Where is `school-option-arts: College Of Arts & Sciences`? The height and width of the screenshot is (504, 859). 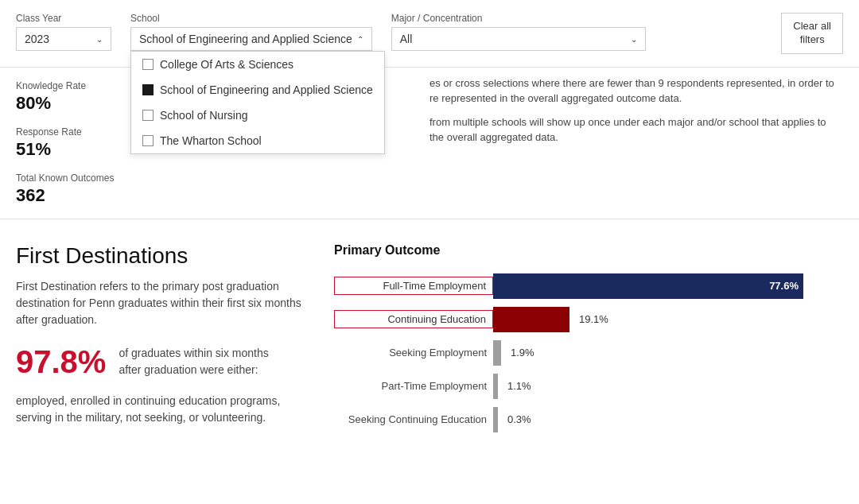 school-option-arts: College Of Arts & Sciences is located at coordinates (258, 64).